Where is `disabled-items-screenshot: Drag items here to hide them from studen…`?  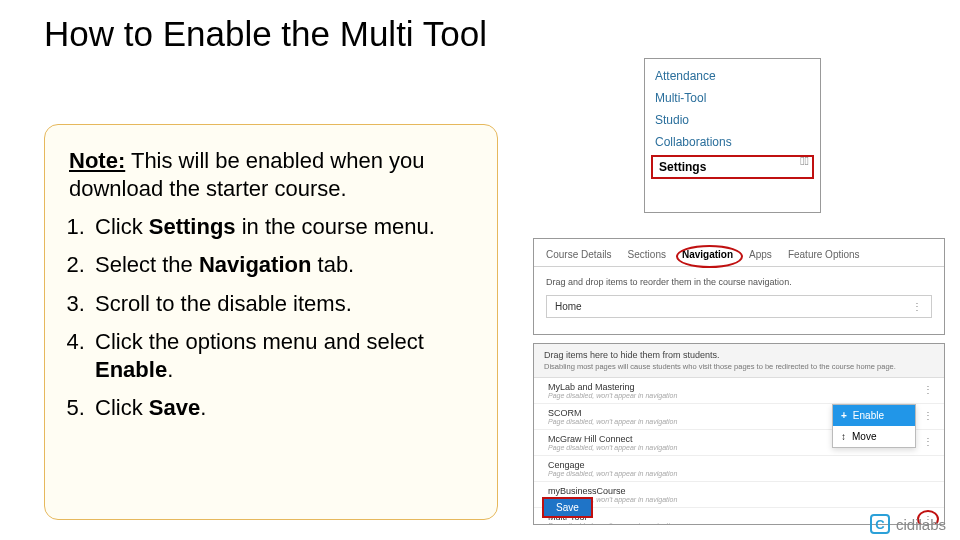
disabled-items-screenshot: Drag items here to hide them from studen… is located at coordinates (739, 434).